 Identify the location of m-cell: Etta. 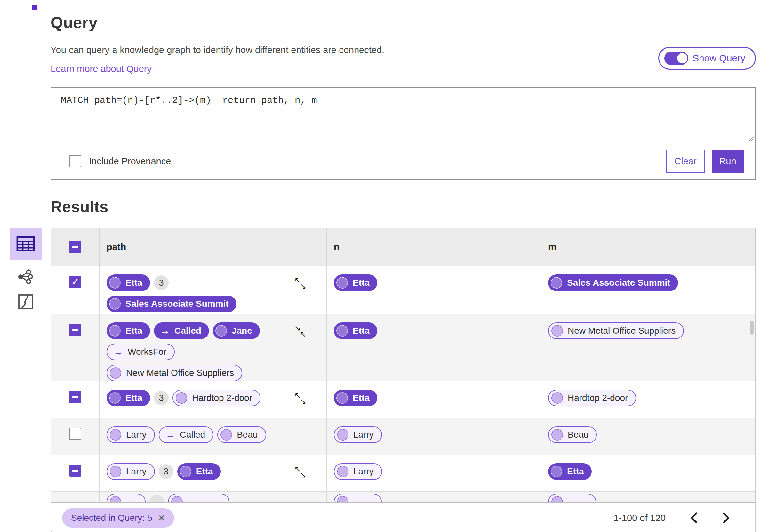
(648, 473).